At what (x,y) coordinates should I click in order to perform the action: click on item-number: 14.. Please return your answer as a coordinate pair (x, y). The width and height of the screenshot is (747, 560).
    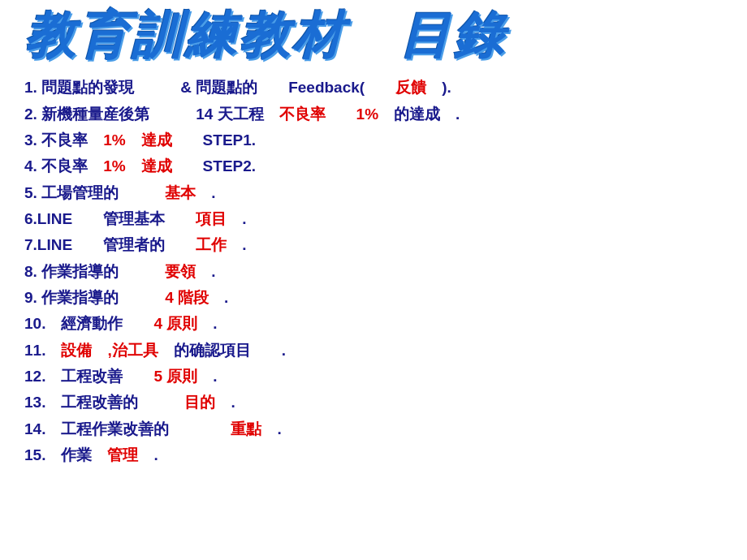
    Looking at the image, I should click on (35, 429).